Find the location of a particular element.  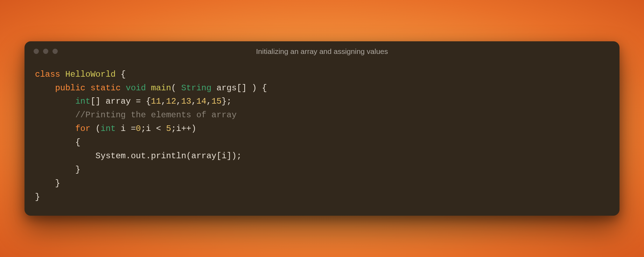

code-token: //Printing the elements of array is located at coordinates (156, 115).